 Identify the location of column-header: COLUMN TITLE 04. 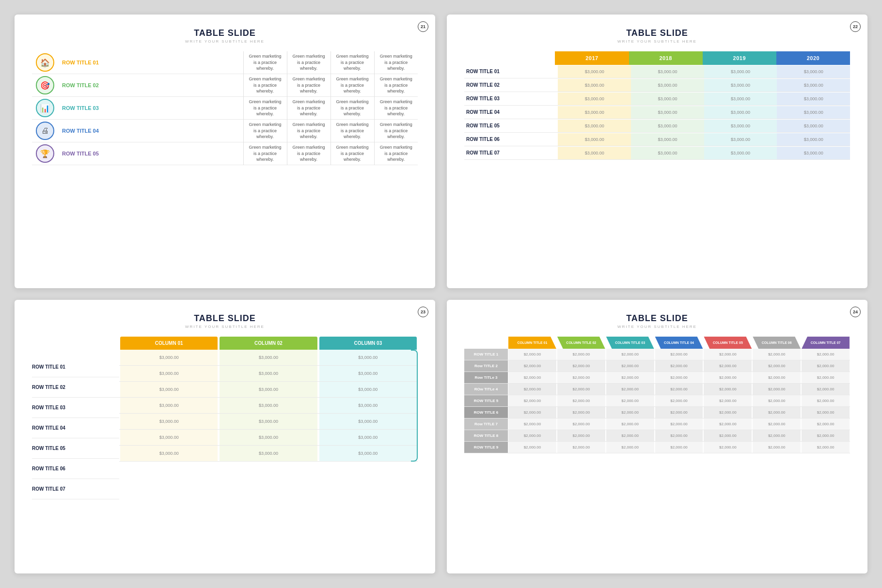
(679, 343).